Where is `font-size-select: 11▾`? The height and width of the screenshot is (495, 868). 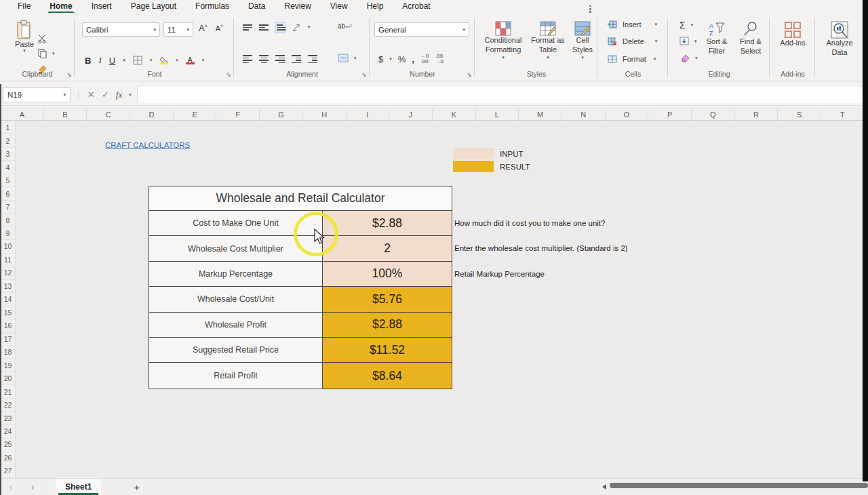
font-size-select: 11▾ is located at coordinates (178, 30).